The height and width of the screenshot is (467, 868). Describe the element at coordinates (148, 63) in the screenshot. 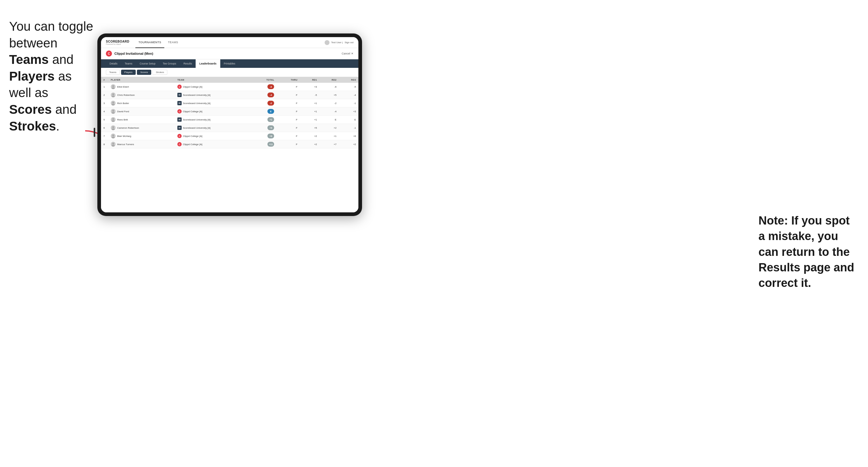

I see `tab-course-setup: Course Setup` at that location.